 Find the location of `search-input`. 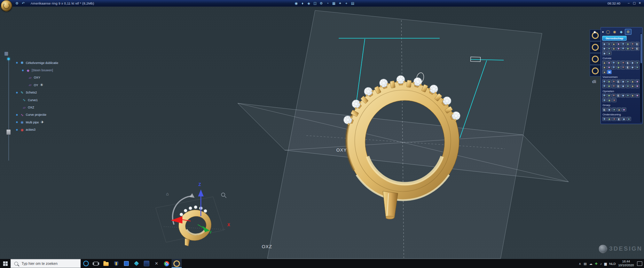

search-input is located at coordinates (49, 263).